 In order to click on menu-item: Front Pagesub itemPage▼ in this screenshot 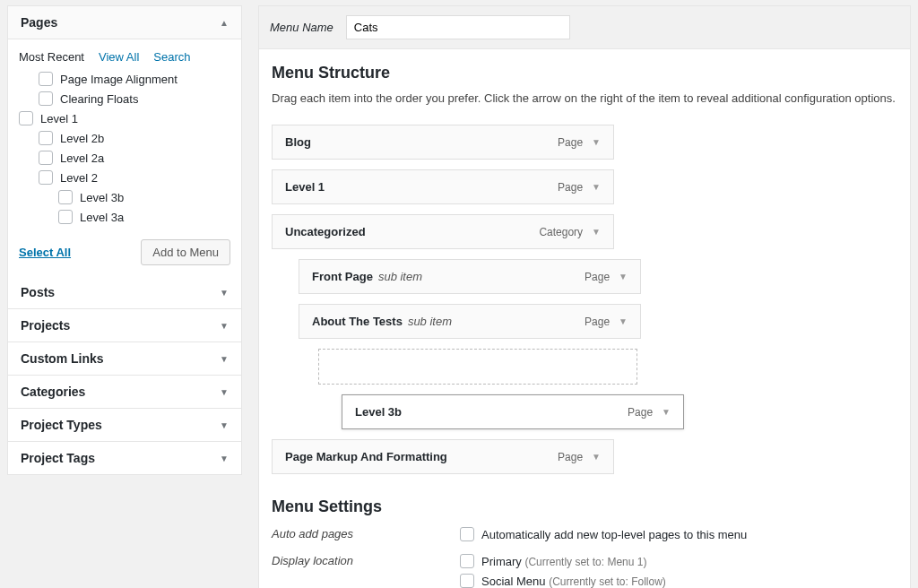, I will do `click(470, 276)`.